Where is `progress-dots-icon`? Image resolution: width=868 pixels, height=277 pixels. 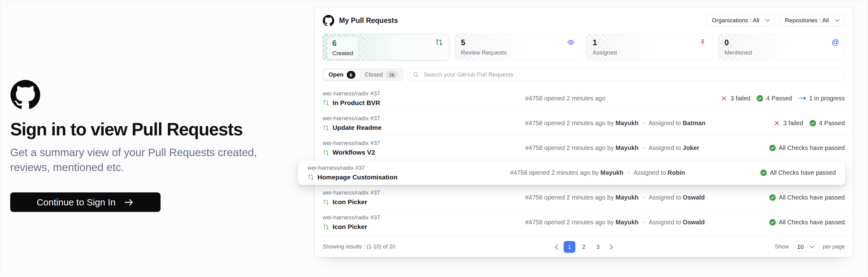
progress-dots-icon is located at coordinates (802, 98).